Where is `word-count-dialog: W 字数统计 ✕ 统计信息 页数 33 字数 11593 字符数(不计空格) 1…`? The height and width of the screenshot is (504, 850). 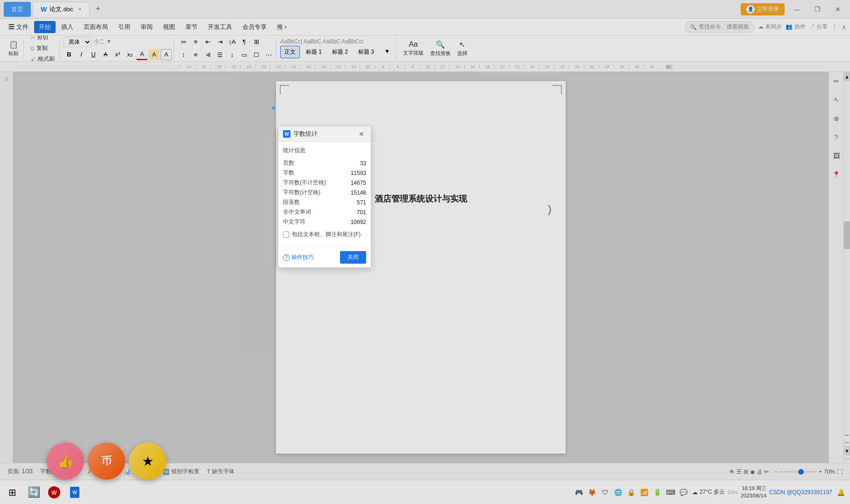
word-count-dialog: W 字数统计 ✕ 统计信息 页数 33 字数 11593 字符数(不计空格) 1… is located at coordinates (325, 197).